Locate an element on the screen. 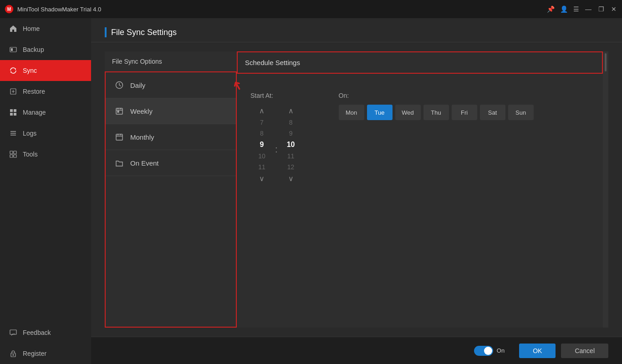  sidebar: Home Backup Sync Restore Manage is located at coordinates (46, 191).